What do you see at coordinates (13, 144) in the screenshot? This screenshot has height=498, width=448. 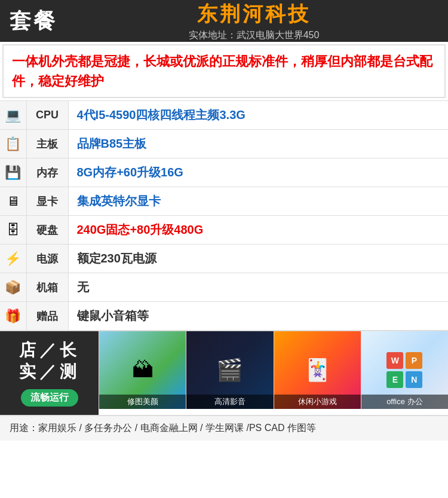 I see `spec-icon-cell: 📋` at bounding box center [13, 144].